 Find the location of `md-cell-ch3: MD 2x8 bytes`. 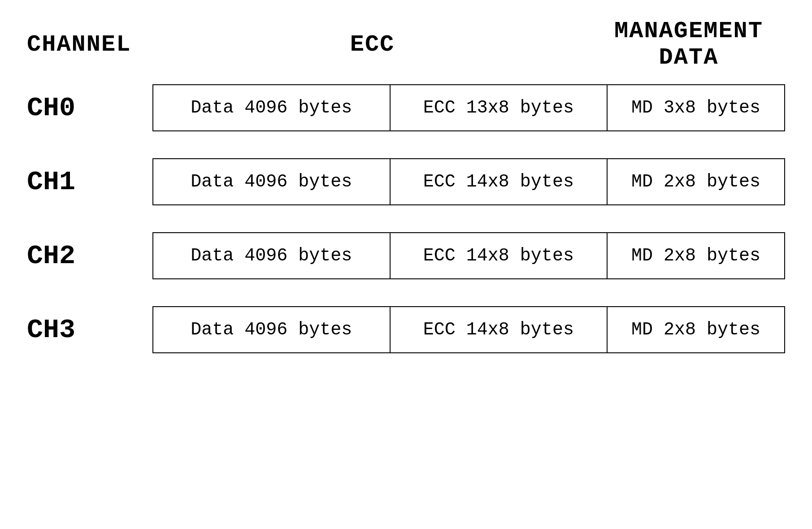

md-cell-ch3: MD 2x8 bytes is located at coordinates (696, 330).